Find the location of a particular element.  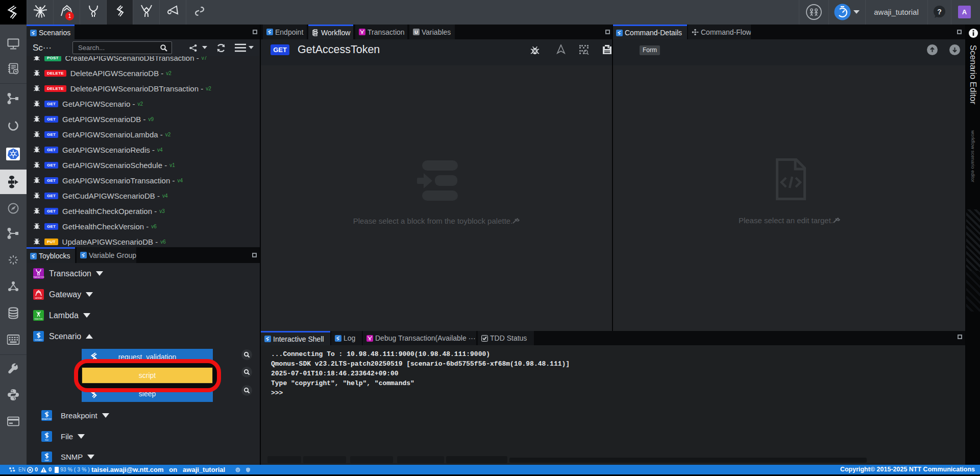

svg-text: U is located at coordinates (416, 32).